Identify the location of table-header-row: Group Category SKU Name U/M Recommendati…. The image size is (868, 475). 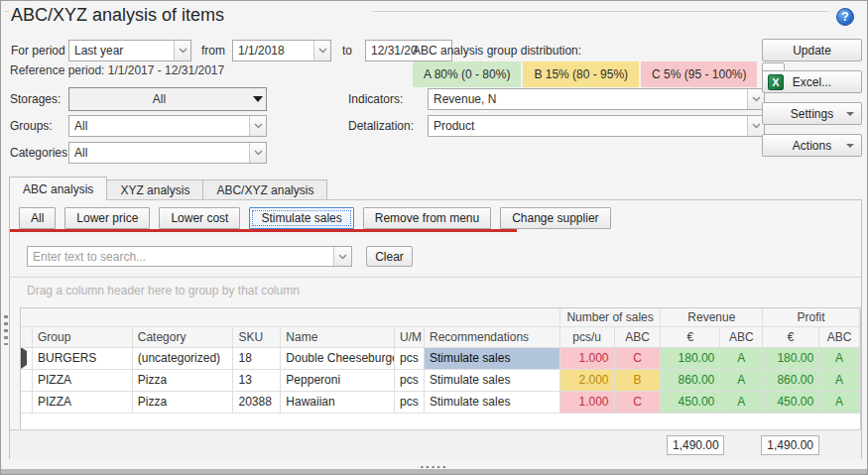
(440, 337).